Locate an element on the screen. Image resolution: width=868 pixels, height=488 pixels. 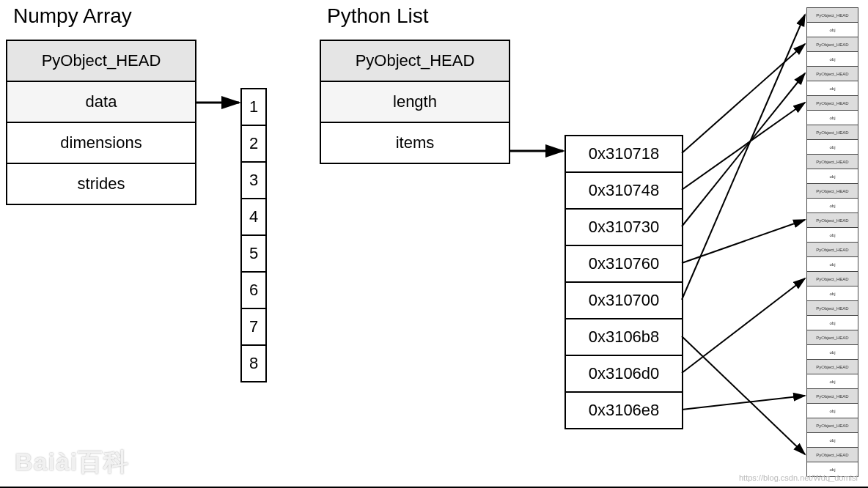
pointer-cell: 0x310760 is located at coordinates (624, 264).